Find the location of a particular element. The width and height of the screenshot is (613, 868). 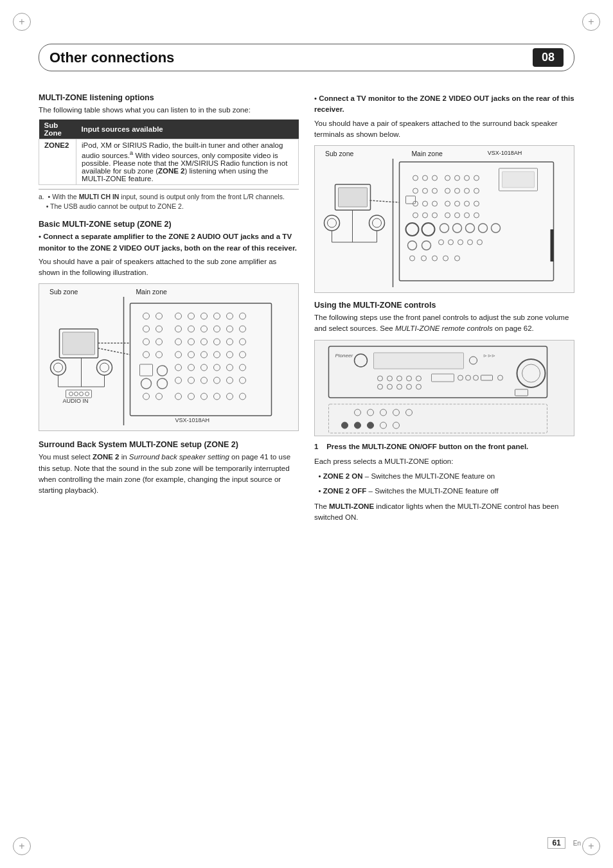

section-basic-setup-title: Basic MULTI-ZONE setup (ZONE 2) is located at coordinates (168, 224).